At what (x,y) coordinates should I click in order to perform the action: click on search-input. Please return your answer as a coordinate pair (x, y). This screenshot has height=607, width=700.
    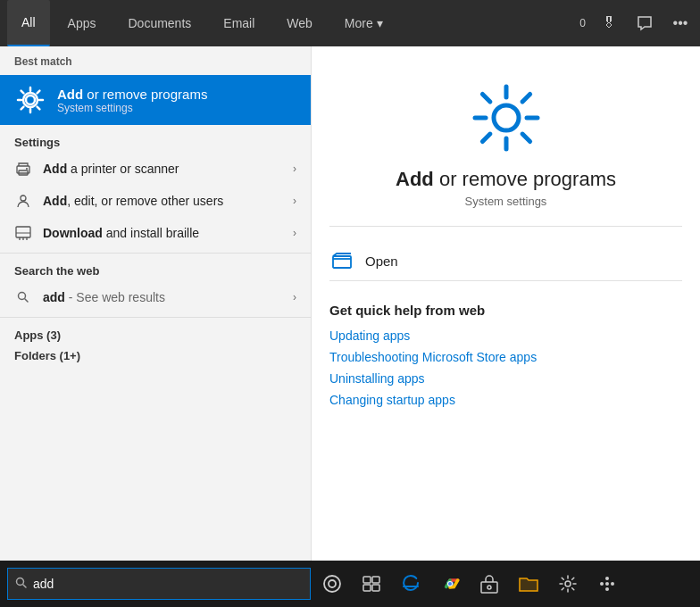
    Looking at the image, I should click on (168, 584).